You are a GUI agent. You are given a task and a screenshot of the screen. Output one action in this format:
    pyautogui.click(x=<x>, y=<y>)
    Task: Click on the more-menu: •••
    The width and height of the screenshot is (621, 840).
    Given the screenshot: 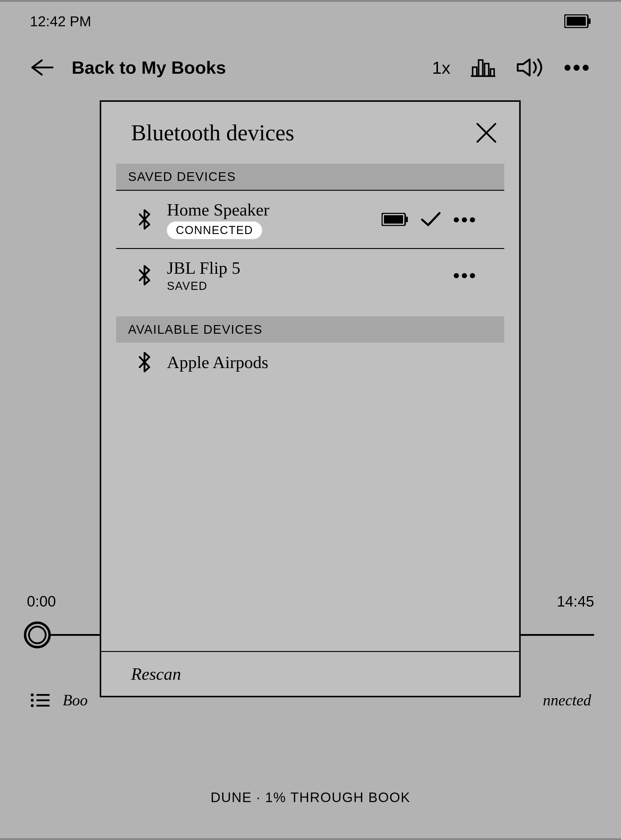 What is the action you would take?
    pyautogui.click(x=577, y=68)
    